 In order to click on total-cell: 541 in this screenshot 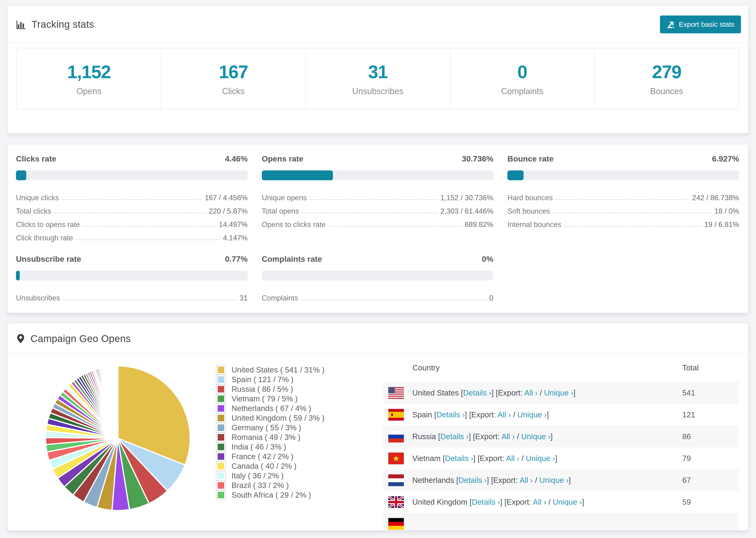, I will do `click(710, 393)`.